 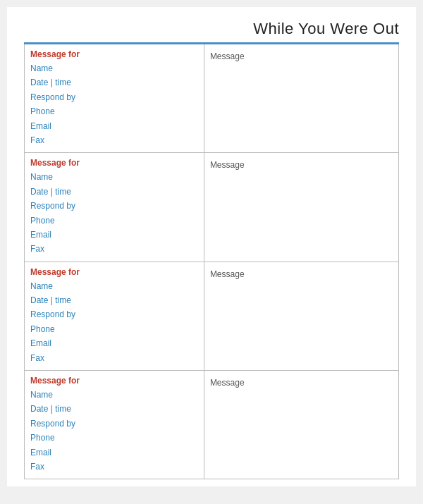 I want to click on field-2-1: Date | time, so click(x=114, y=300).